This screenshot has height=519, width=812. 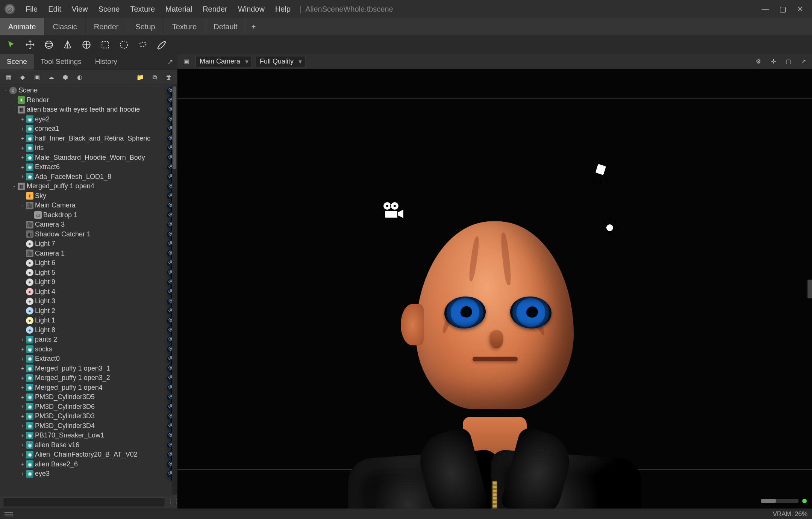 What do you see at coordinates (783, 9) in the screenshot?
I see `maximize-button: ▢` at bounding box center [783, 9].